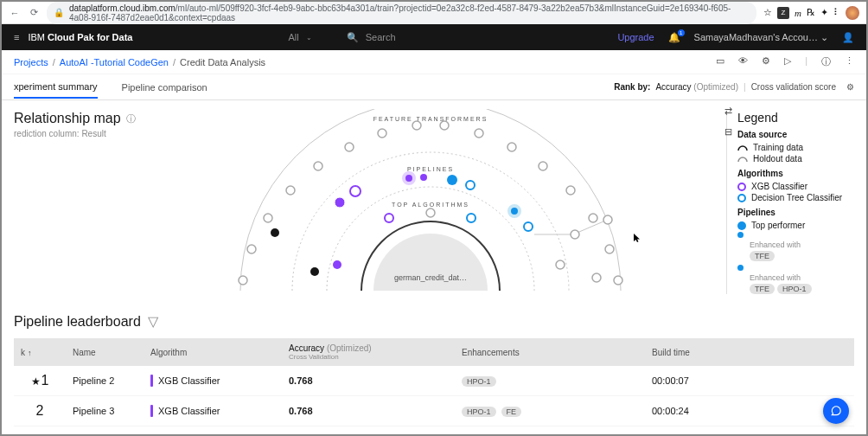  What do you see at coordinates (761, 38) in the screenshot?
I see `account-menu: SamayaMadhavan's Accou… ⌄` at bounding box center [761, 38].